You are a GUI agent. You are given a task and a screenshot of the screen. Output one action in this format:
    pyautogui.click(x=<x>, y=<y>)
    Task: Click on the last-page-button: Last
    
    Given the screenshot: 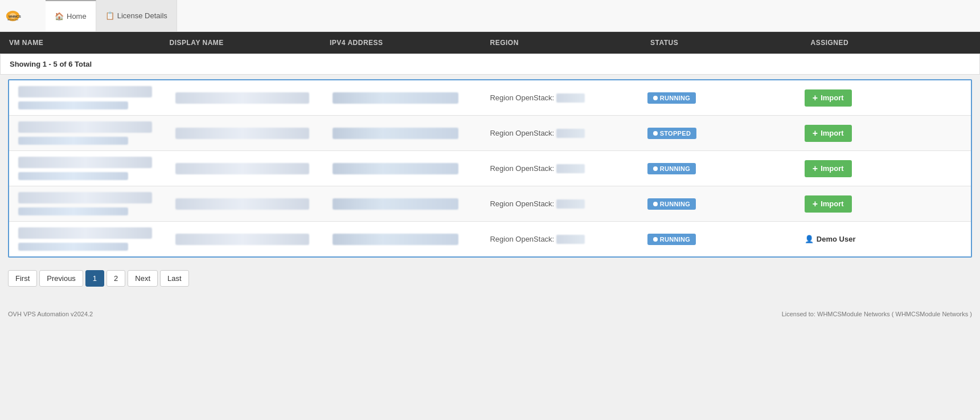 What is the action you would take?
    pyautogui.click(x=174, y=278)
    